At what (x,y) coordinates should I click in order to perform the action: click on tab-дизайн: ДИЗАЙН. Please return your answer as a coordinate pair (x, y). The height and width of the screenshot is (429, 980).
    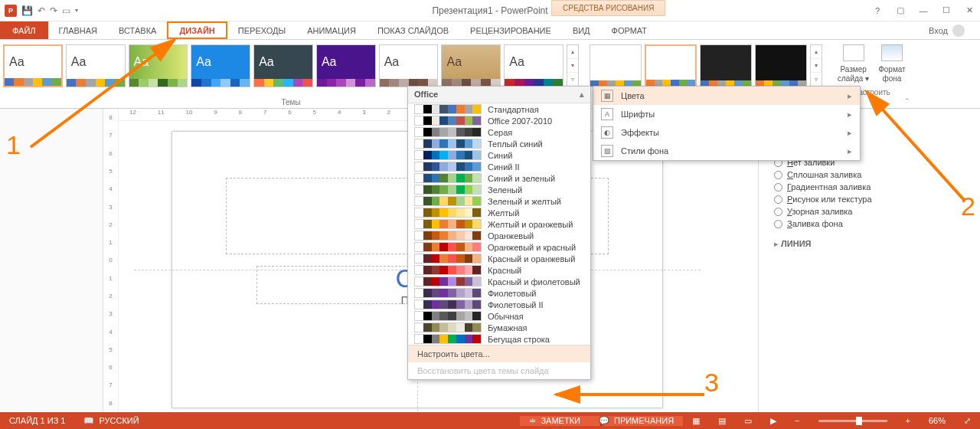
    Looking at the image, I should click on (197, 31).